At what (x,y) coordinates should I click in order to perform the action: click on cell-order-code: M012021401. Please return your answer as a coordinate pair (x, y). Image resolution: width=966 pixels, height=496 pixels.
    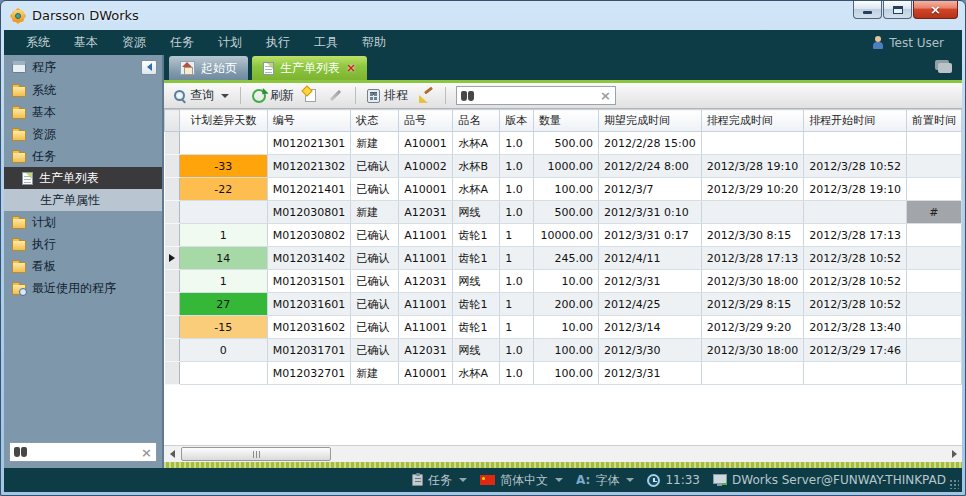
    Looking at the image, I should click on (308, 190).